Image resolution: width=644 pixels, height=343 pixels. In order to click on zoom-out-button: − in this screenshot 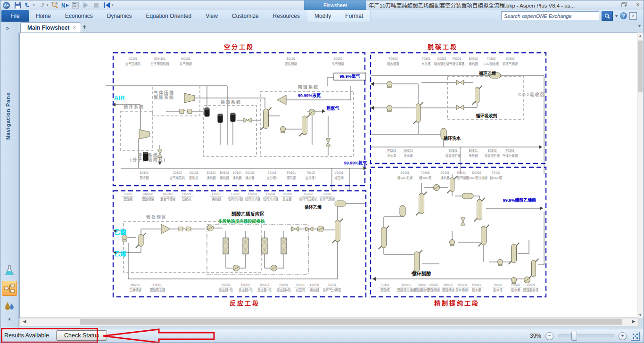, I will do `click(550, 336)`.